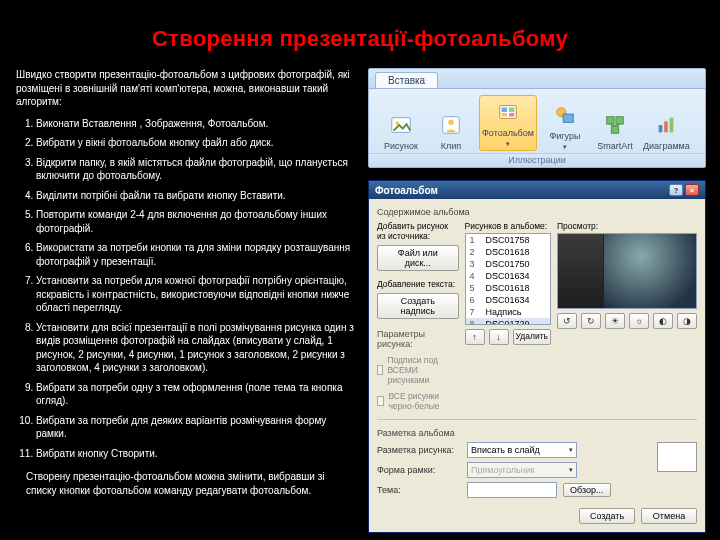 This screenshot has width=720, height=540. What do you see at coordinates (591, 321) in the screenshot?
I see `rotate-right-button: ↻` at bounding box center [591, 321].